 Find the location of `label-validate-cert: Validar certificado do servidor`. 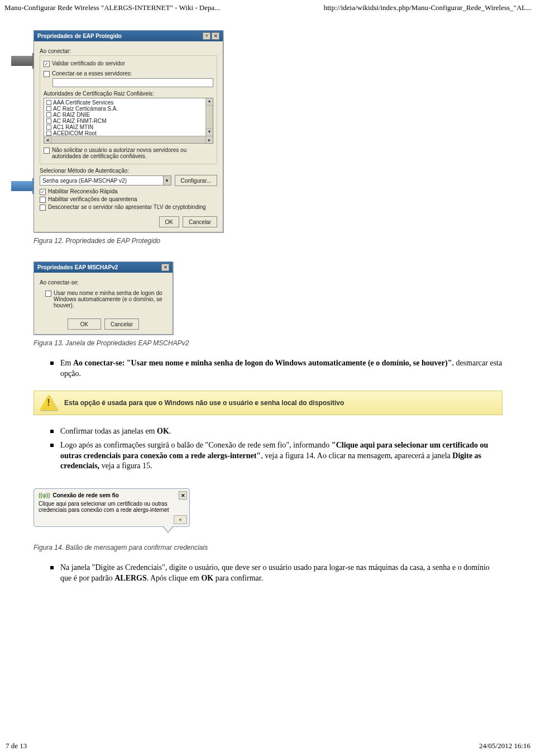

label-validate-cert: Validar certificado do servidor is located at coordinates (88, 64).